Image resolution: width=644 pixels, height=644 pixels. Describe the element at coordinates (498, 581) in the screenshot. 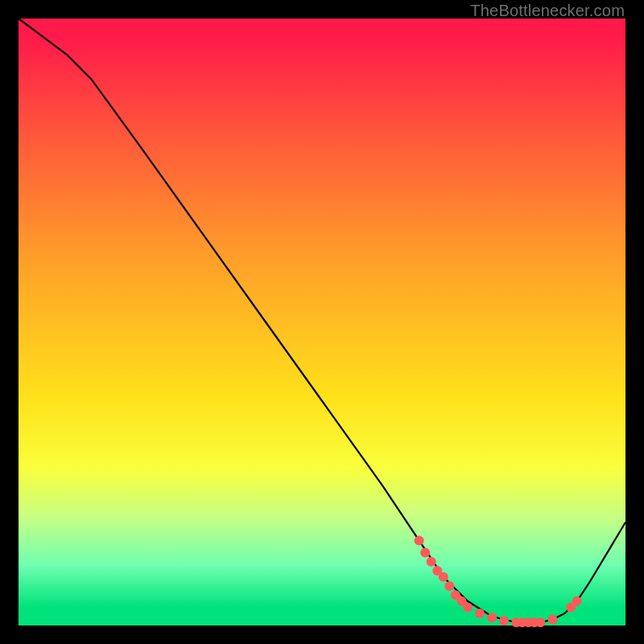

I see `curve-markers` at that location.